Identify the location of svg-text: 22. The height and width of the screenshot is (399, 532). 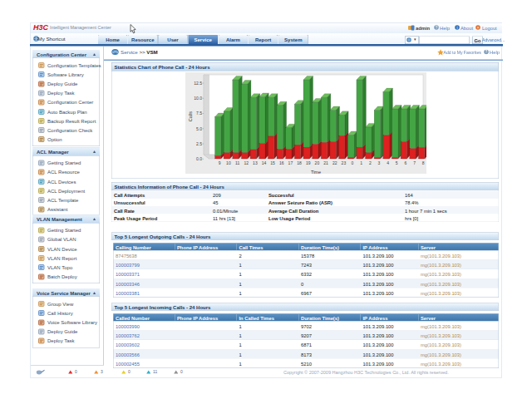
(335, 163).